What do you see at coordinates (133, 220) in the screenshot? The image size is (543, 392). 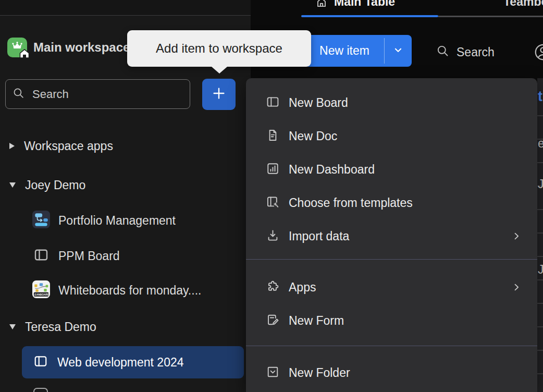 I see `sidebar-item-portfolio-management: Portfolio Management` at bounding box center [133, 220].